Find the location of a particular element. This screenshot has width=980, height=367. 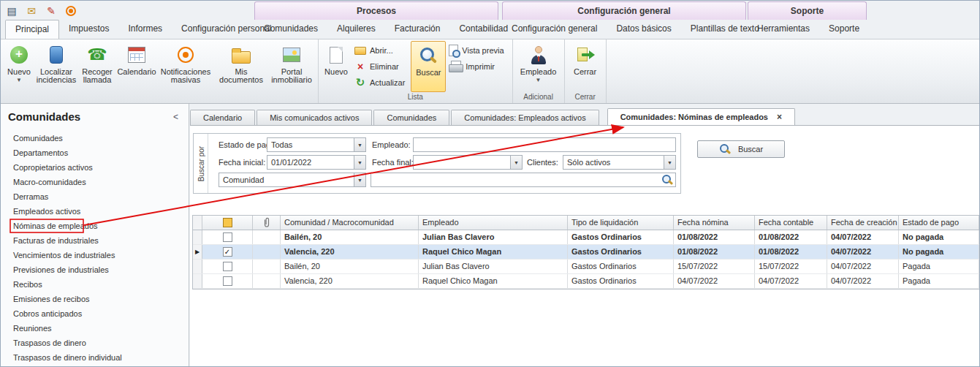

tab-principal: Principal is located at coordinates (32, 29).